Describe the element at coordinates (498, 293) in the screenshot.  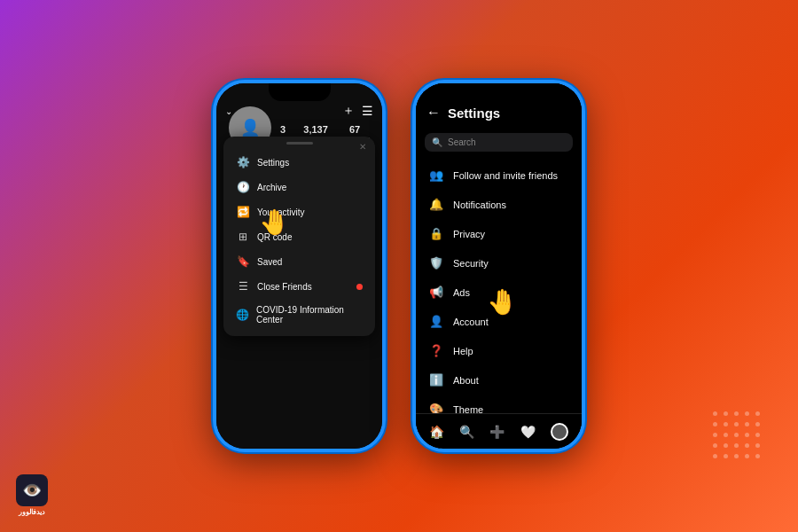
I see `settings-item-ads: 📢 Ads` at that location.